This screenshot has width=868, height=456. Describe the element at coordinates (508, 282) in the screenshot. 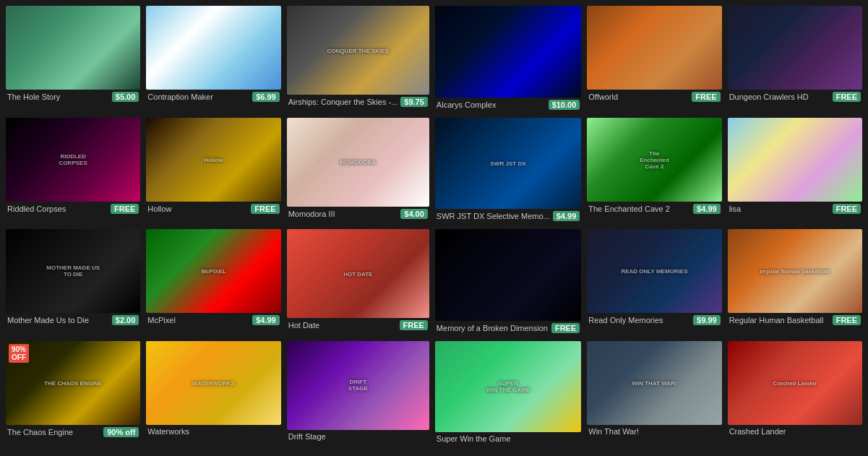

I see `game-item-memory-broken-dimension: Memory of a Broken DimensionFREE` at that location.